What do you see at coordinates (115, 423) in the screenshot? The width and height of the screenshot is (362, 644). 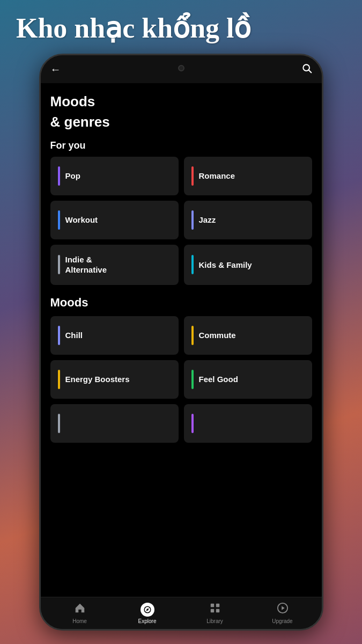 I see `mood-card-more1` at bounding box center [115, 423].